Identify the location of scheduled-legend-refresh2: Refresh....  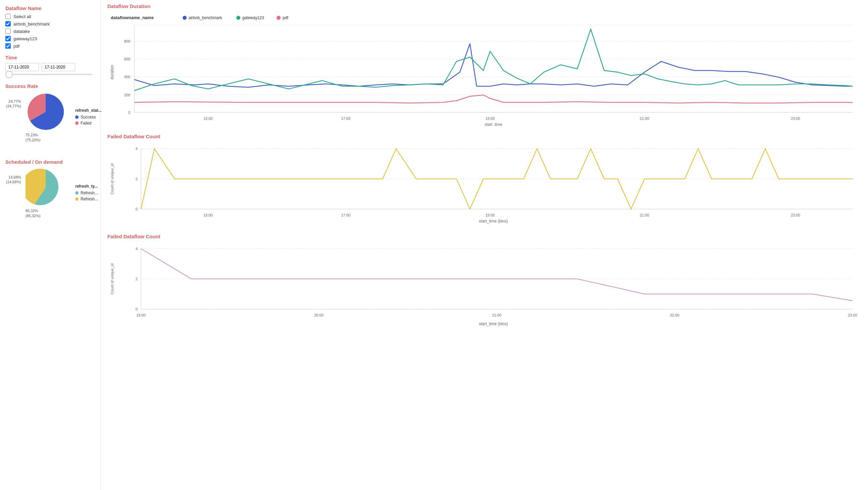
(87, 199).